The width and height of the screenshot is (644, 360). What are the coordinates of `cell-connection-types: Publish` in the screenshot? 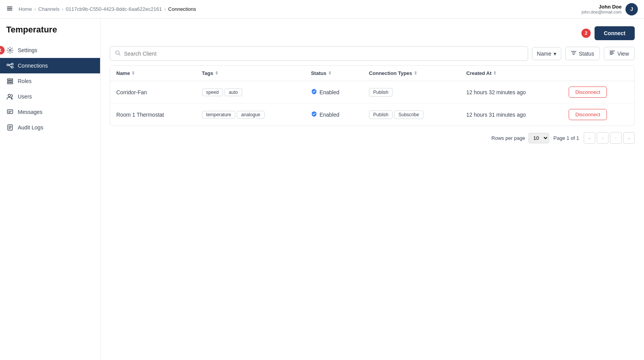 It's located at (411, 92).